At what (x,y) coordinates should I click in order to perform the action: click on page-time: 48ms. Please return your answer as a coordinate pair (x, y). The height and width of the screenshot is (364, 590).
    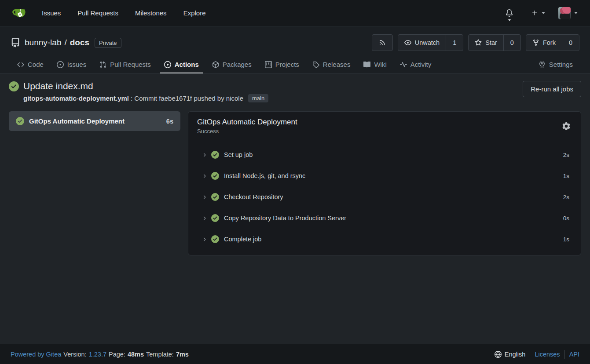
    Looking at the image, I should click on (136, 354).